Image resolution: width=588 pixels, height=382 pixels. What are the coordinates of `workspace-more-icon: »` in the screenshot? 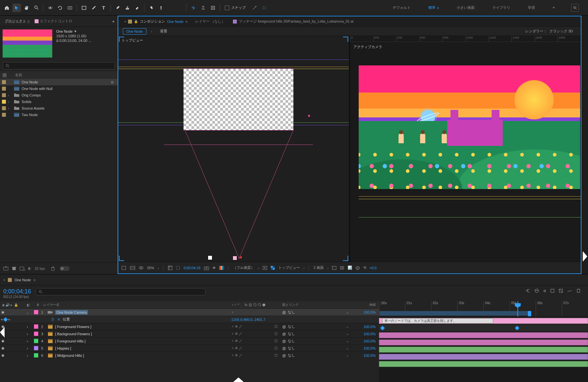 It's located at (554, 8).